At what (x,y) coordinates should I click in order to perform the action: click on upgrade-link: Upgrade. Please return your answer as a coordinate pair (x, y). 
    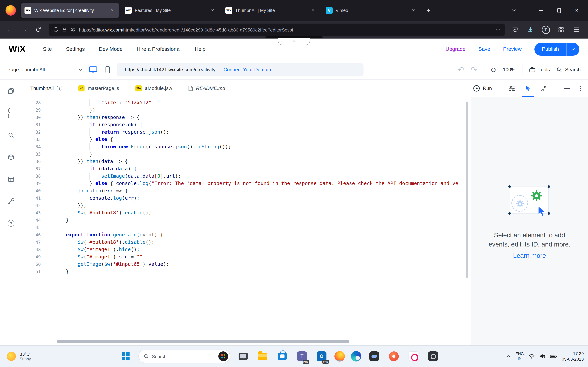
    Looking at the image, I should click on (456, 49).